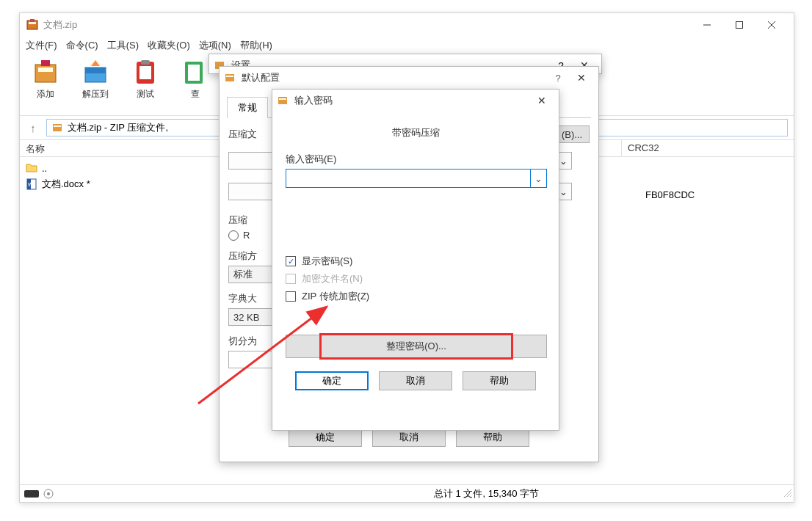 This screenshot has height=521, width=812. I want to click on tool-label: 查, so click(195, 94).